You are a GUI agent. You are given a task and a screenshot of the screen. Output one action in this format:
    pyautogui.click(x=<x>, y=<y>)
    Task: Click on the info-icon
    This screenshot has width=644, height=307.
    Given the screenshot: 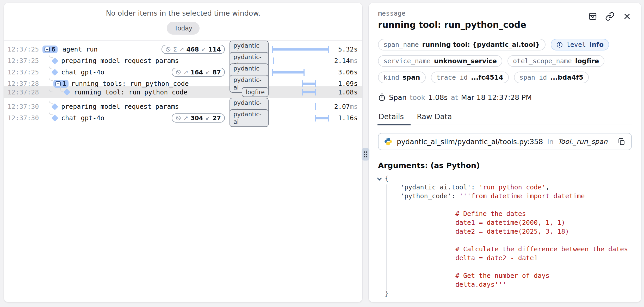 What is the action you would take?
    pyautogui.click(x=560, y=45)
    